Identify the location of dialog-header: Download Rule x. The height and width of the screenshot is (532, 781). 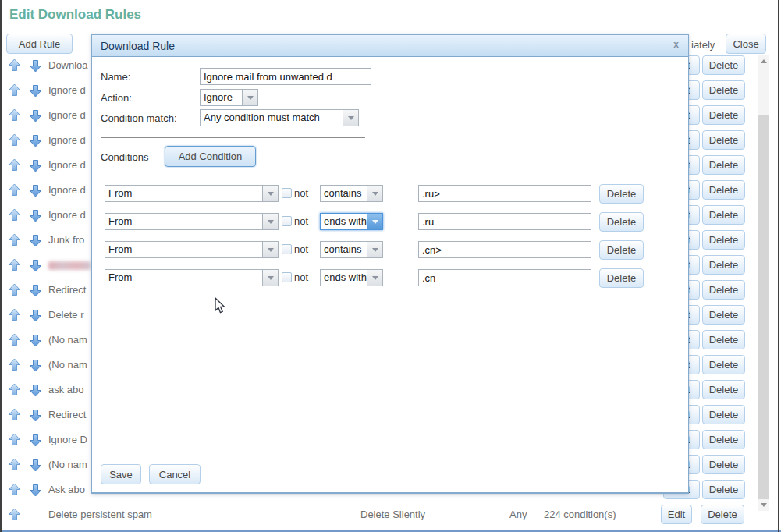
(390, 46).